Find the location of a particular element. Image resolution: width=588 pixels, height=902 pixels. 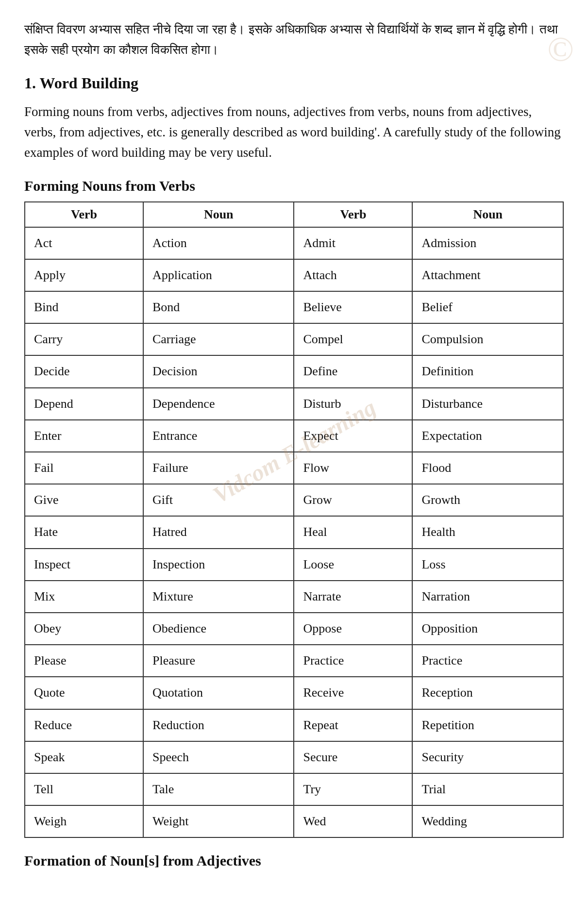

verb2-cell: Compel is located at coordinates (353, 339).